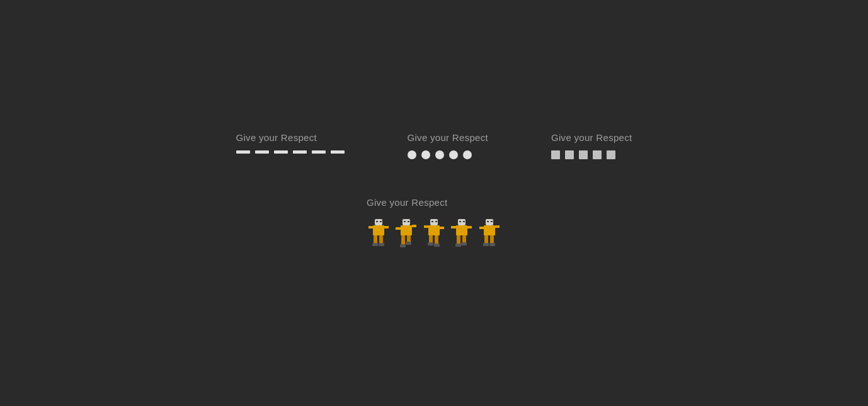 This screenshot has height=406, width=868. I want to click on circle-indicator-row, so click(440, 155).